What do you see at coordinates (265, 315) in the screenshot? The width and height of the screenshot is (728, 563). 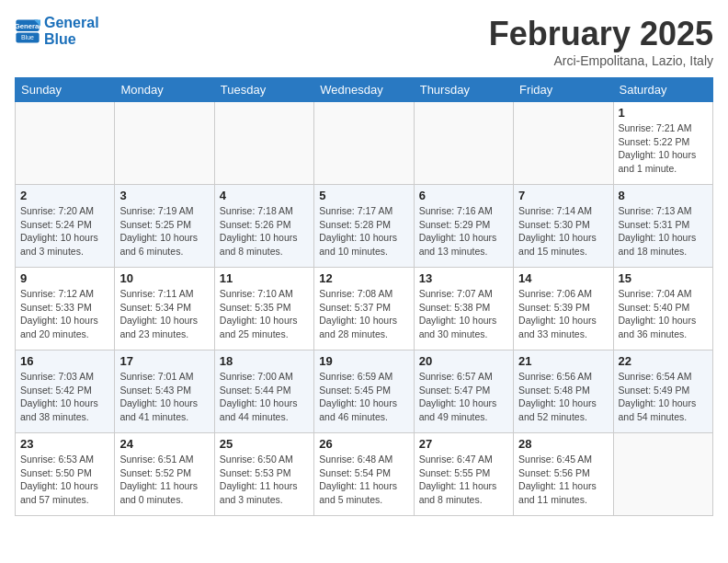 I see `day-info: Sunrise: 7:10 AM Sunset: 5:35 PM Dayligh…` at bounding box center [265, 315].